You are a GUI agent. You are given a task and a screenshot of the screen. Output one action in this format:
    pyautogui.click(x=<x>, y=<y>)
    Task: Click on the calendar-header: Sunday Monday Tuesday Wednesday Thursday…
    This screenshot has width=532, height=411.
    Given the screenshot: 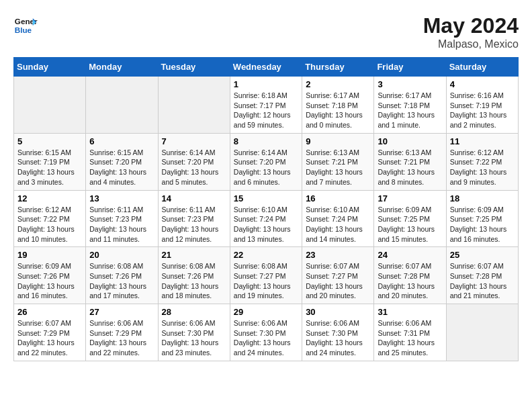 What is the action you would take?
    pyautogui.click(x=266, y=67)
    